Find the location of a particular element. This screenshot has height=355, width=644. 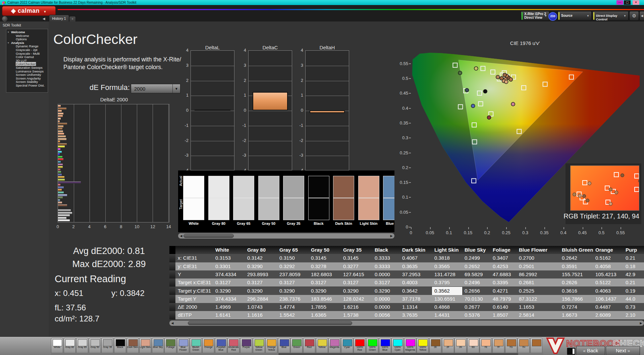

sidebar-item-label: Screen Angularity is located at coordinates (28, 79).